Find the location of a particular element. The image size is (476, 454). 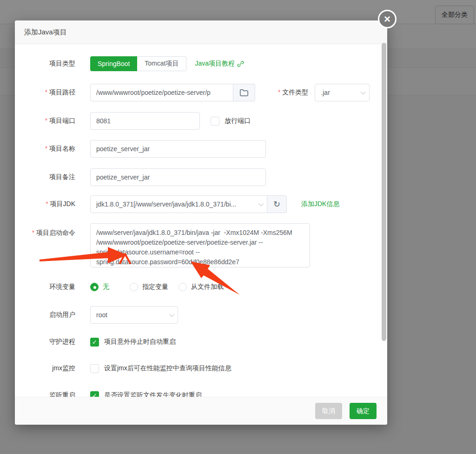

java-tutorial-link: Java项目教程 is located at coordinates (219, 64).